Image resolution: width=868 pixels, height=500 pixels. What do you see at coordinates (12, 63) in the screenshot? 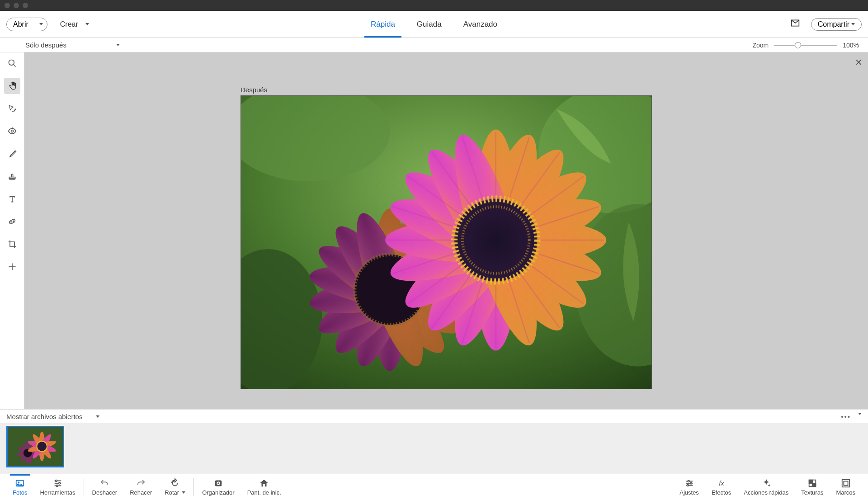
I see `zoom-tool` at bounding box center [12, 63].